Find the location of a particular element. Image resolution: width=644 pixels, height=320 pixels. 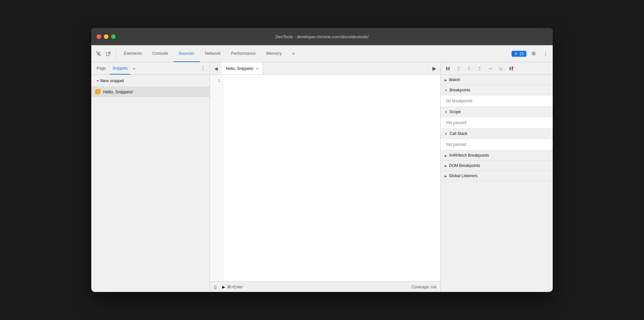

right-panel-content: Watch Breakpoints No breakpoints Scope N… is located at coordinates (497, 183).